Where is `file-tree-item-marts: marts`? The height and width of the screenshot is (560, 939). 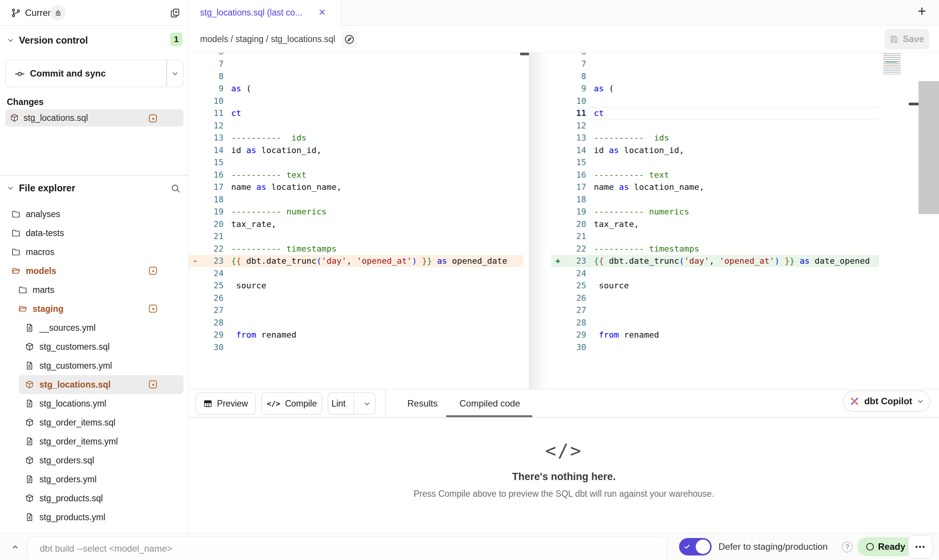 file-tree-item-marts: marts is located at coordinates (98, 290).